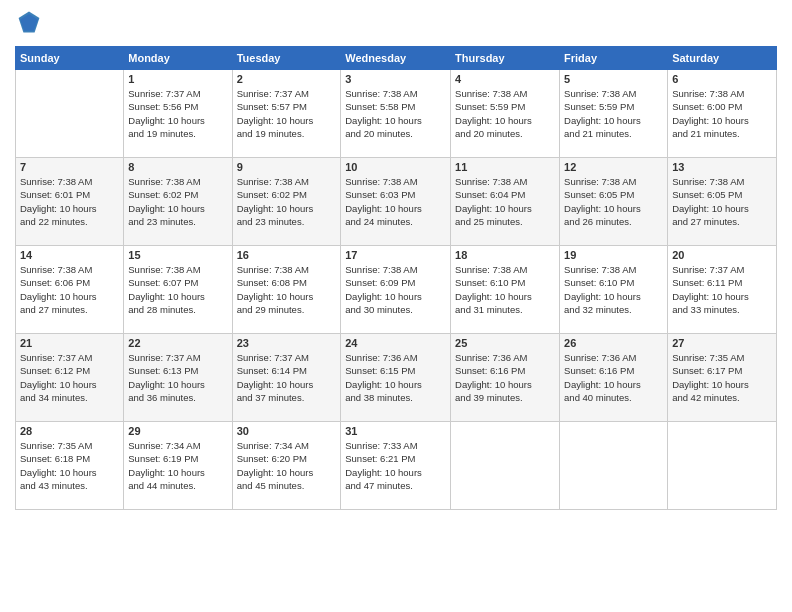 Image resolution: width=792 pixels, height=612 pixels. Describe the element at coordinates (286, 290) in the screenshot. I see `calendar-cell: 16Sunrise: 7:38 AM Sunset: 6:08 PM Dayli…` at that location.